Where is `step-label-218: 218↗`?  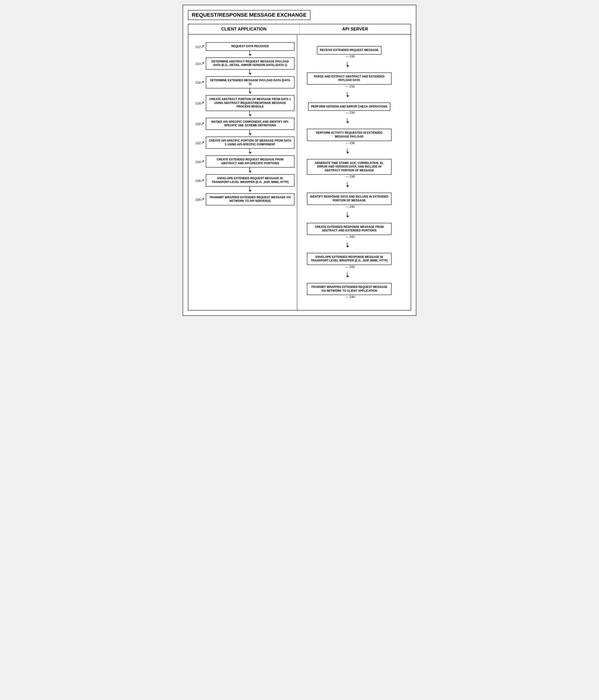 step-label-218: 218↗ is located at coordinates (200, 103).